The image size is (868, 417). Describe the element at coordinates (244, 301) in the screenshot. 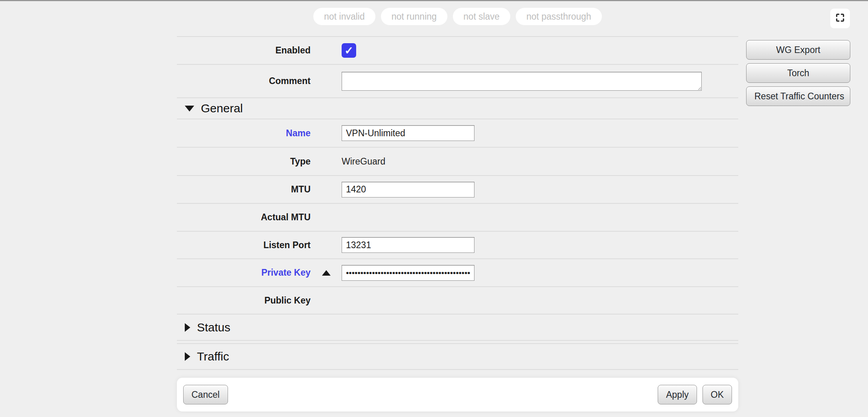

I see `public-key-label: Public Key` at that location.